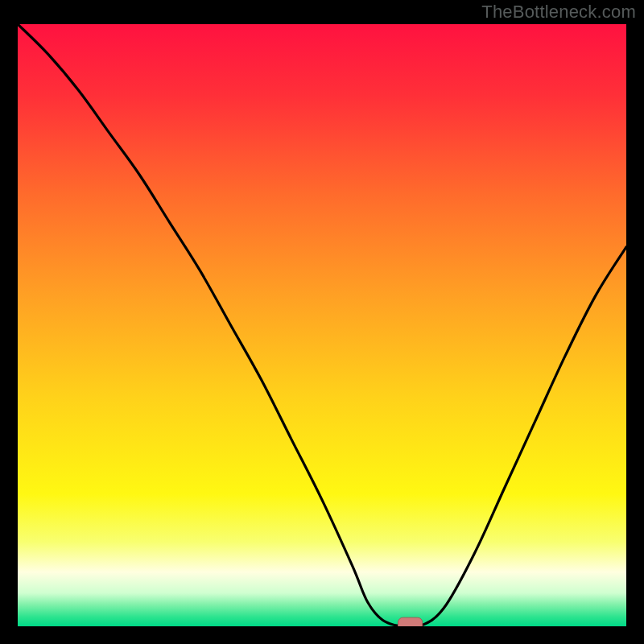  Describe the element at coordinates (411, 621) in the screenshot. I see `optimal-marker` at that location.